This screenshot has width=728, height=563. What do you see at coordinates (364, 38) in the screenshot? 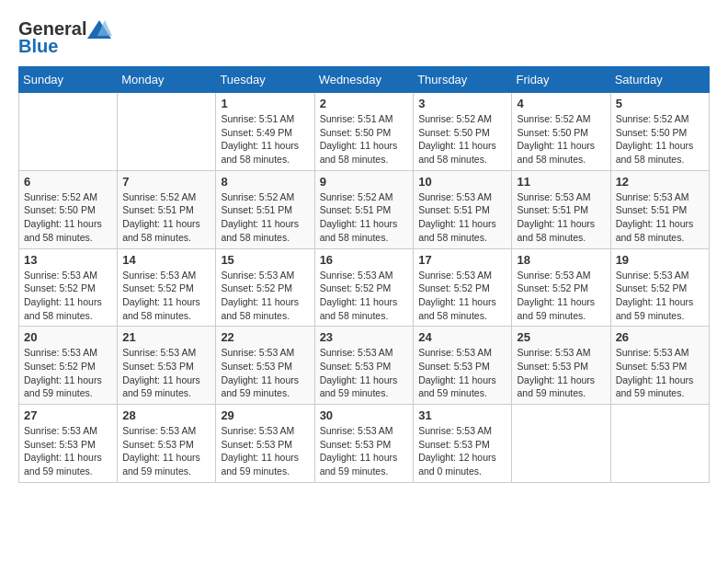
I see `page-header: General Blue` at bounding box center [364, 38].